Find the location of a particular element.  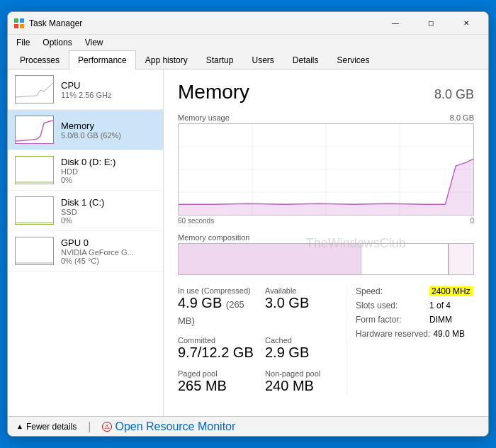

tab-startup: Startup is located at coordinates (220, 60).